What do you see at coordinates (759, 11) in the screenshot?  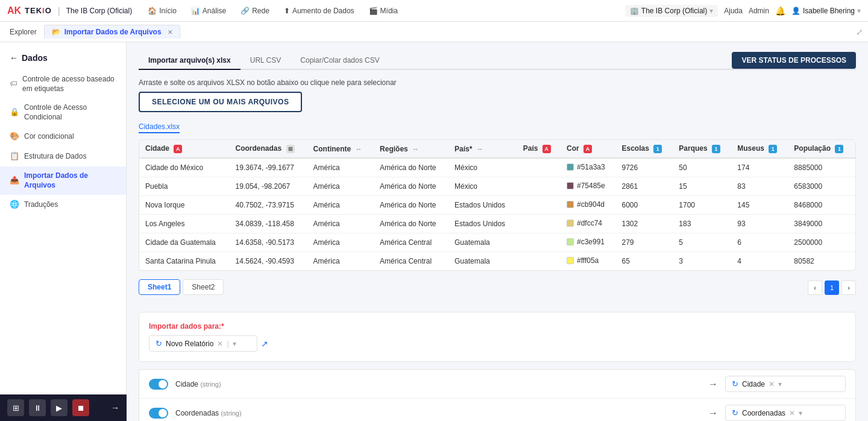 I see `nav-admin: Admin` at bounding box center [759, 11].